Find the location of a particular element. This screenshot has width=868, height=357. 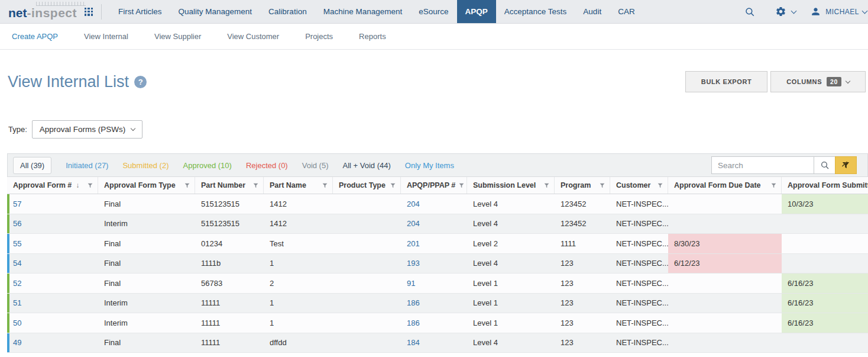

search-input is located at coordinates (763, 165).